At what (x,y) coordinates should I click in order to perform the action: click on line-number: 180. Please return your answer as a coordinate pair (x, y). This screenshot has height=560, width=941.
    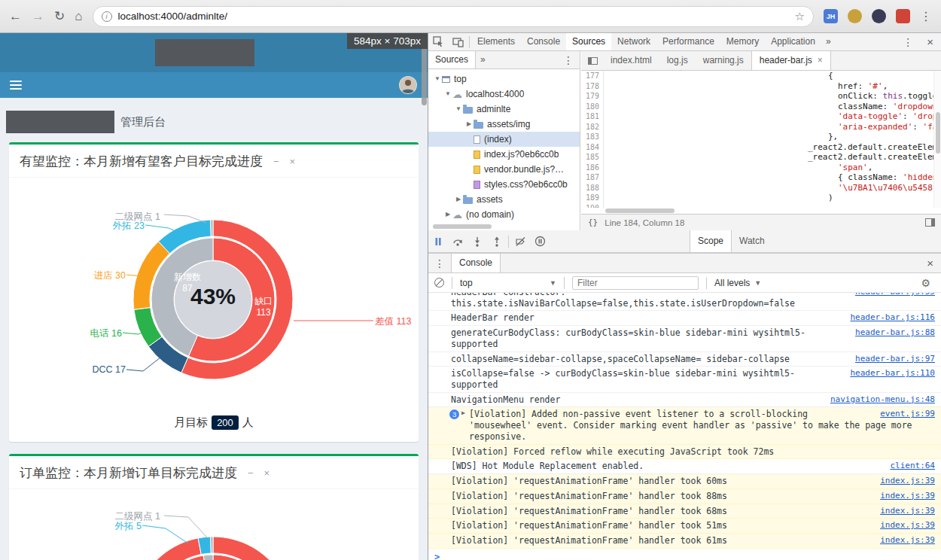
    Looking at the image, I should click on (592, 107).